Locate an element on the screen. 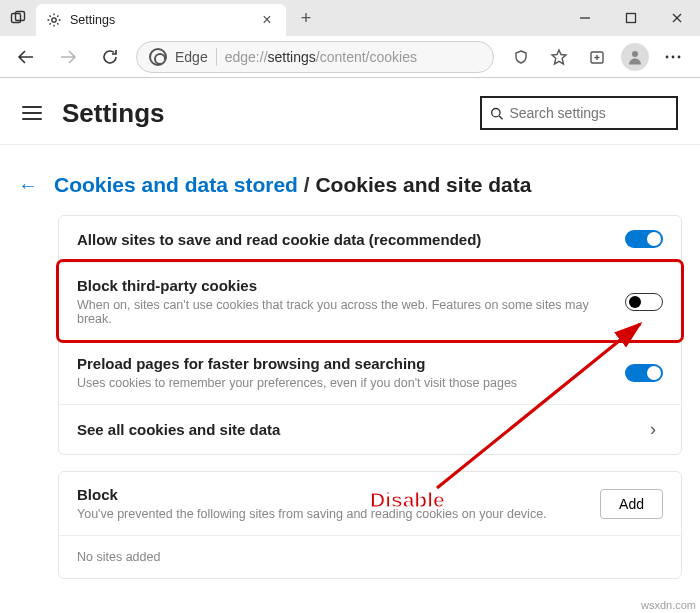 Image resolution: width=700 pixels, height=613 pixels. toggle-preload-pages is located at coordinates (644, 373).